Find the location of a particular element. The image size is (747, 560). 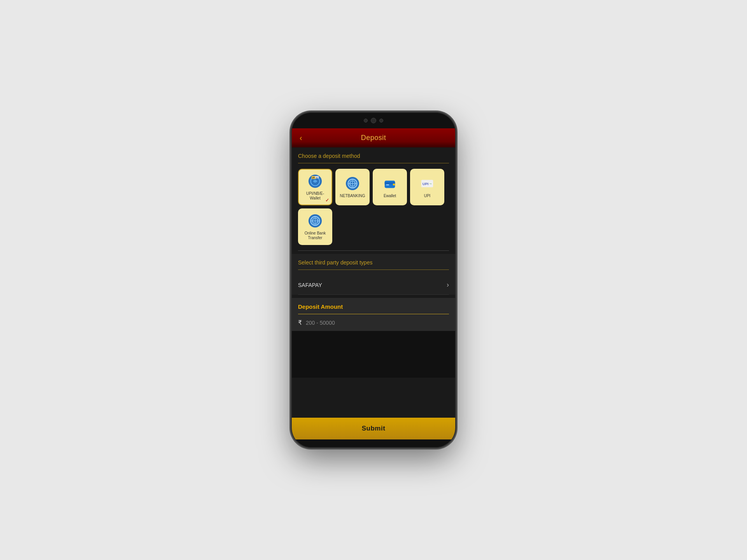

camera-dot-small is located at coordinates (366, 121).